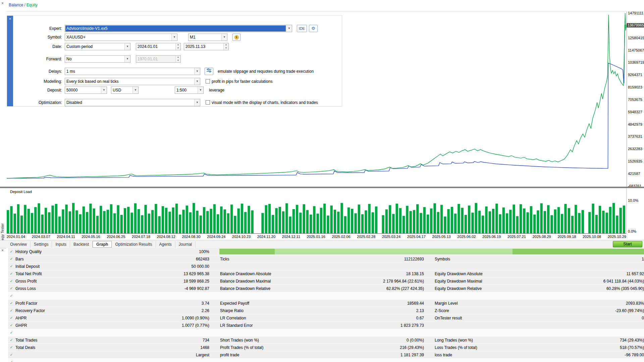  Describe the element at coordinates (70, 274) in the screenshot. I see `stat-label: Total Net Profit` at that location.